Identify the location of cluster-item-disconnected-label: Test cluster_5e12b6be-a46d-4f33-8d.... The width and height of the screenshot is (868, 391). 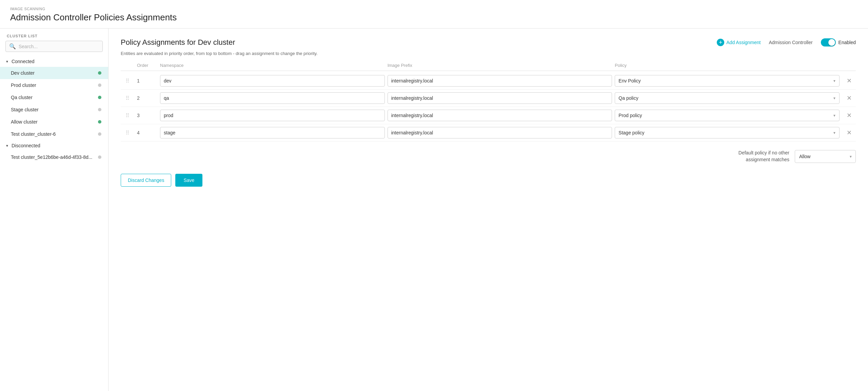
(52, 157).